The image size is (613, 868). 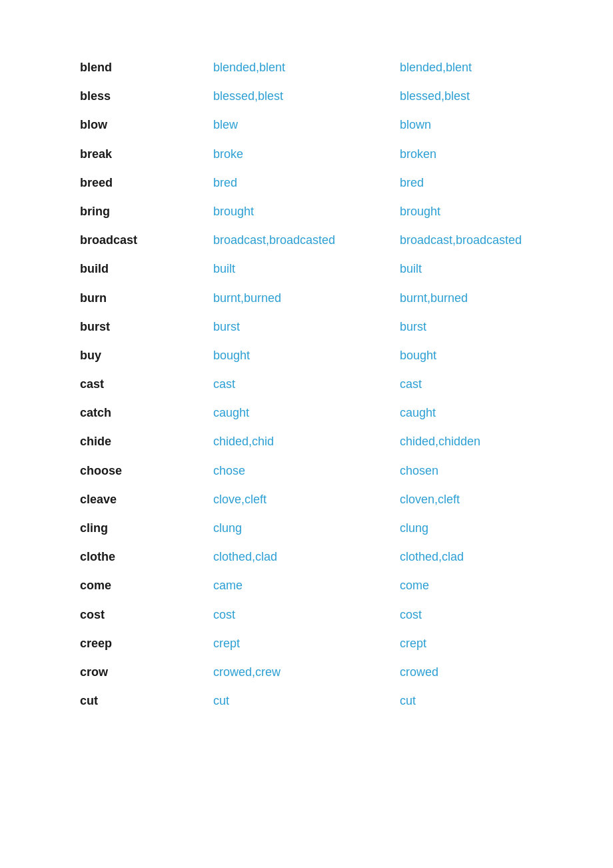 I want to click on table-row: burstburstburst, so click(x=306, y=327).